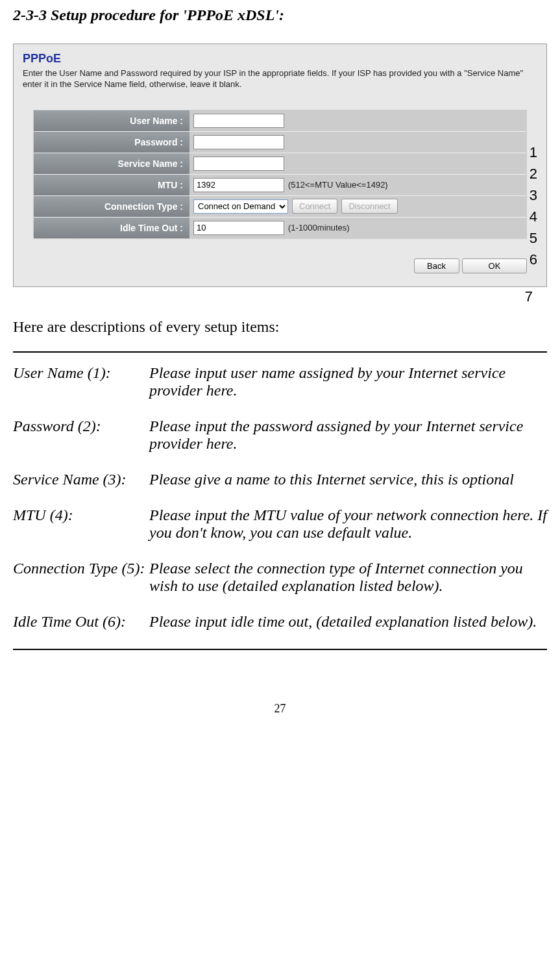 This screenshot has height=965, width=560. What do you see at coordinates (280, 16) in the screenshot?
I see `section-title: 2-3-3 Setup procedure for 'PPPoE xDSL':` at bounding box center [280, 16].